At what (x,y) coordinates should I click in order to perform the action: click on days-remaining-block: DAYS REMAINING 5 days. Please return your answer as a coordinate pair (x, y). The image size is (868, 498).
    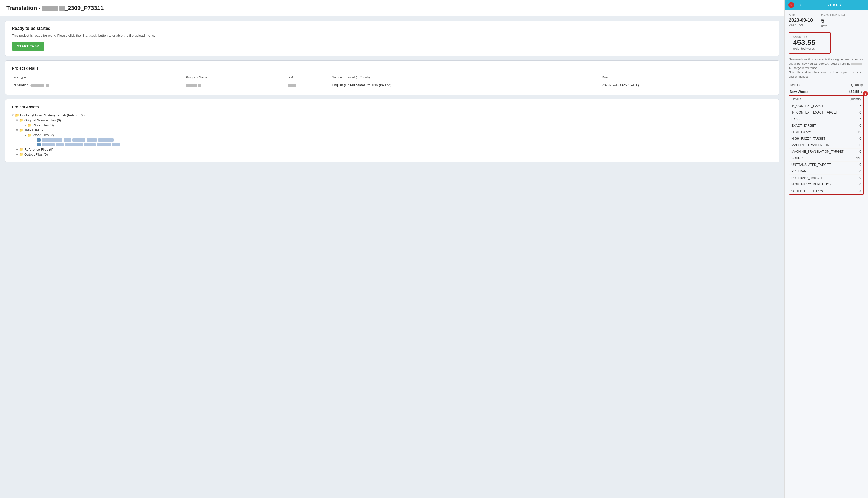
    Looking at the image, I should click on (833, 21).